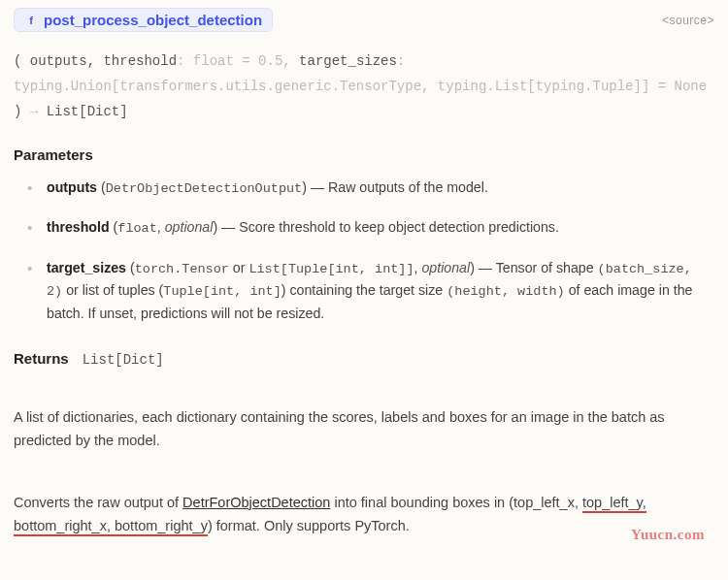 Image resolution: width=728 pixels, height=580 pixels. What do you see at coordinates (123, 360) in the screenshot?
I see `returns-type: List[Dict]` at bounding box center [123, 360].